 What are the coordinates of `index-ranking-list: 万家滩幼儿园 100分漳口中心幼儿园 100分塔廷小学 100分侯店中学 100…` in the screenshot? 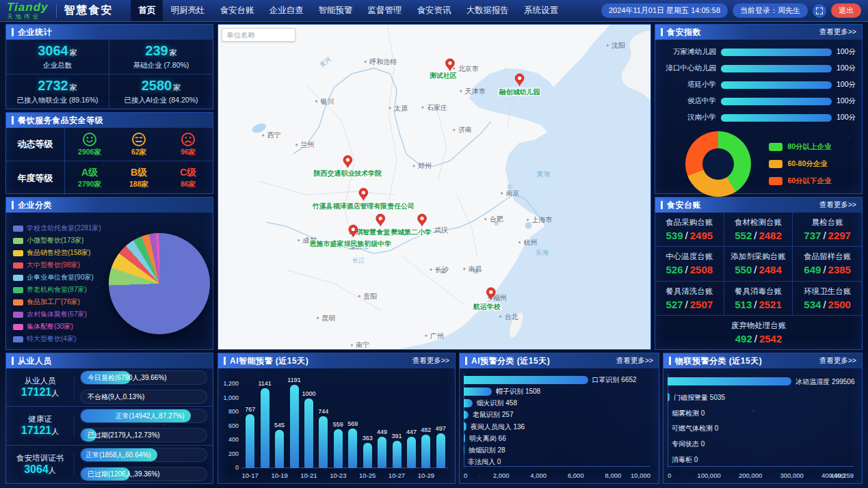 It's located at (759, 83).